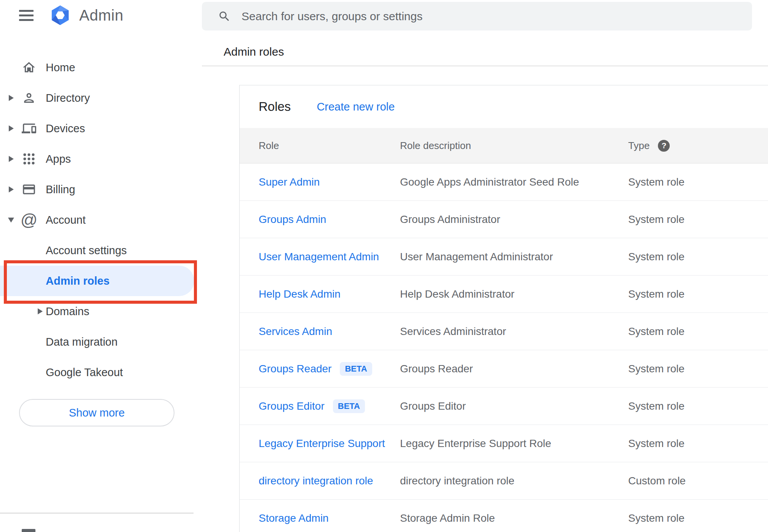  What do you see at coordinates (293, 220) in the screenshot?
I see `role-link: Groups Admin` at bounding box center [293, 220].